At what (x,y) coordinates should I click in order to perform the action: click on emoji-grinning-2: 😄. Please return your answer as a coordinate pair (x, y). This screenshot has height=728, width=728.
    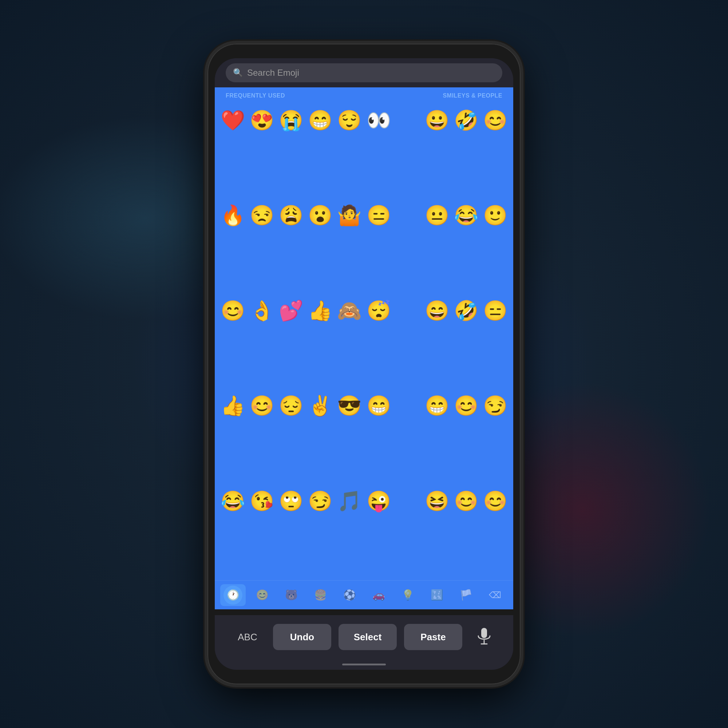
    Looking at the image, I should click on (437, 310).